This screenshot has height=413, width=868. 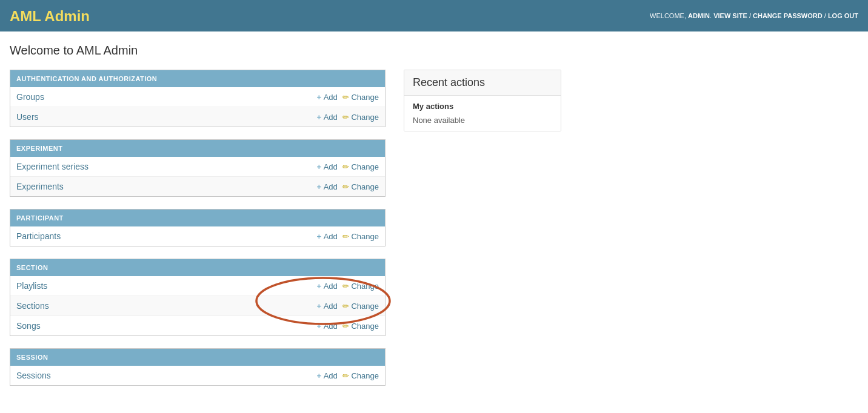 I want to click on playlists-change-link: ✏ Change, so click(x=361, y=286).